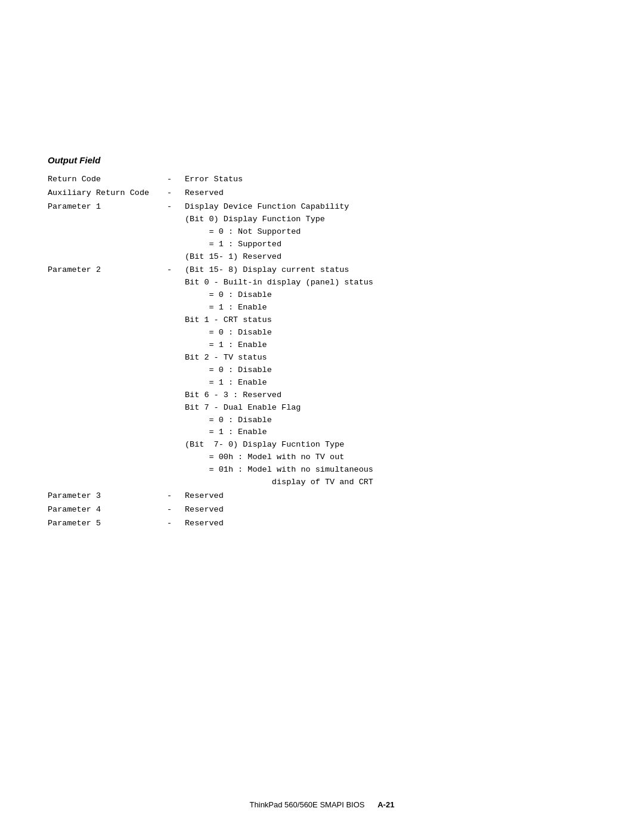 This screenshot has height=833, width=644. Describe the element at coordinates (322, 95) in the screenshot. I see `top-spacer` at that location.